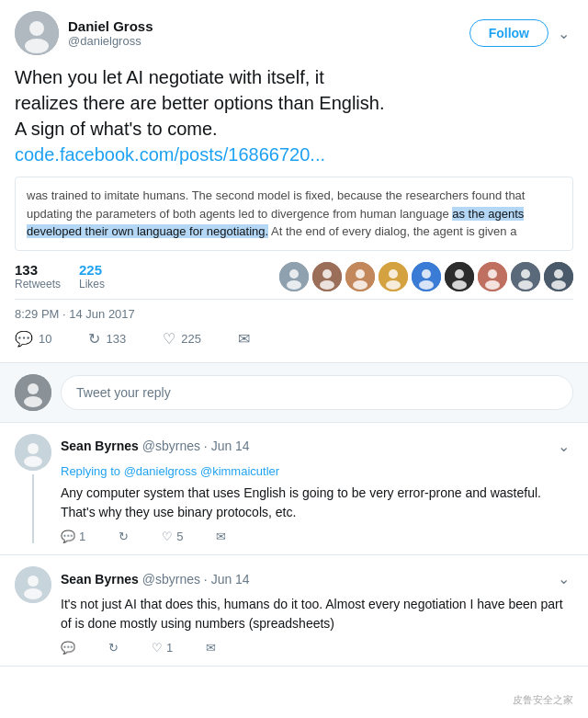  I want to click on heart-icon-2: ♡, so click(157, 647).